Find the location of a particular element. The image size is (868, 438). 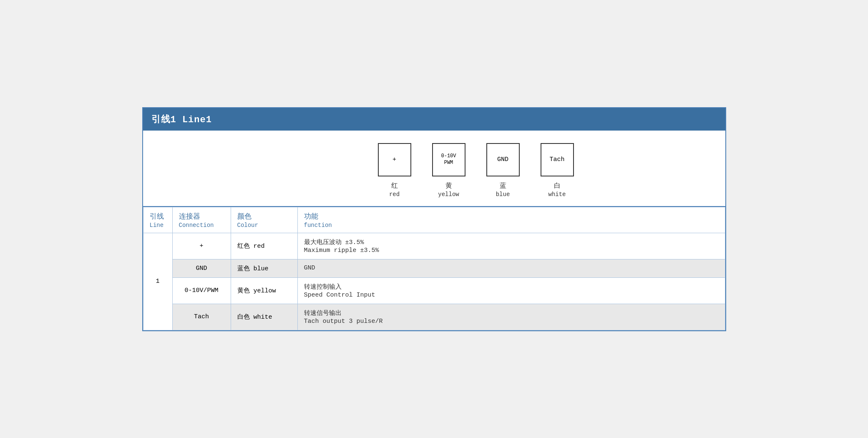

header-title: 引线1 Line1 is located at coordinates (182, 120).